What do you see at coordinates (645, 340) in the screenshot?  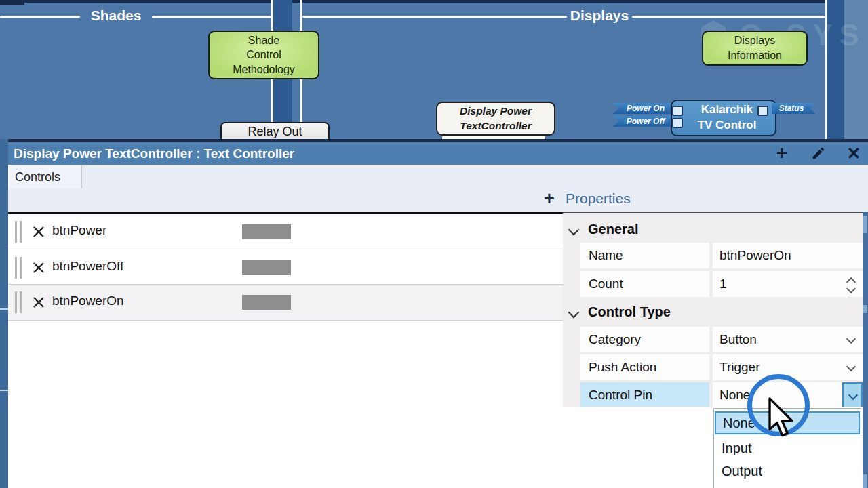 I see `prop-label-category: Category` at bounding box center [645, 340].